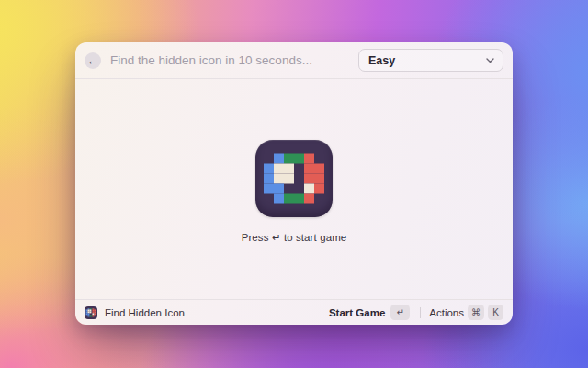 The height and width of the screenshot is (368, 588). Describe the element at coordinates (91, 313) in the screenshot. I see `app-logo-icon` at that location.